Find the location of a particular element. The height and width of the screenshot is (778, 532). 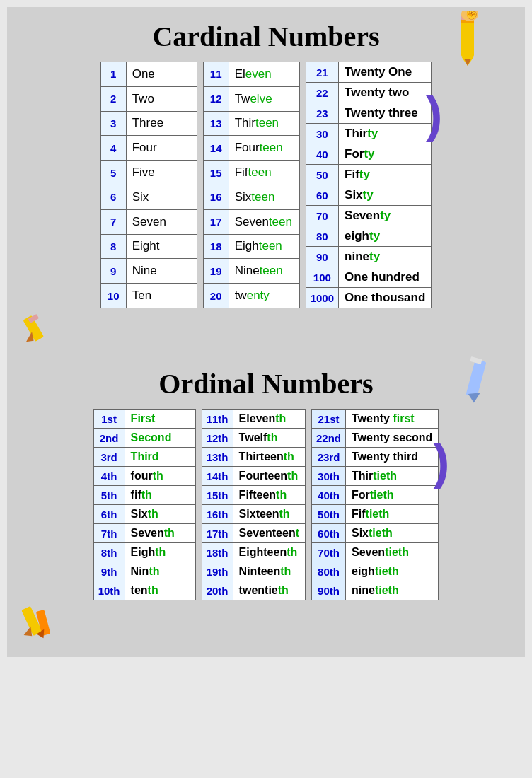

table-row: 7Seven is located at coordinates (149, 222).